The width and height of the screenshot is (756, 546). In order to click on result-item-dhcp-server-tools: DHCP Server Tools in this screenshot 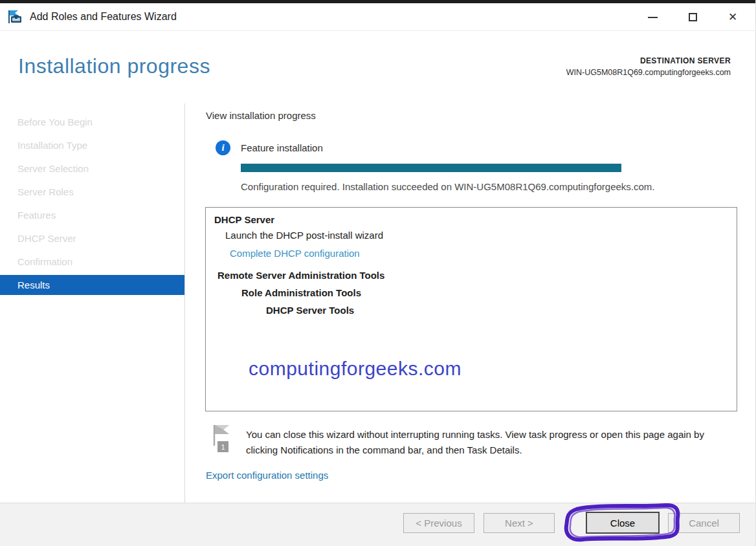, I will do `click(310, 311)`.